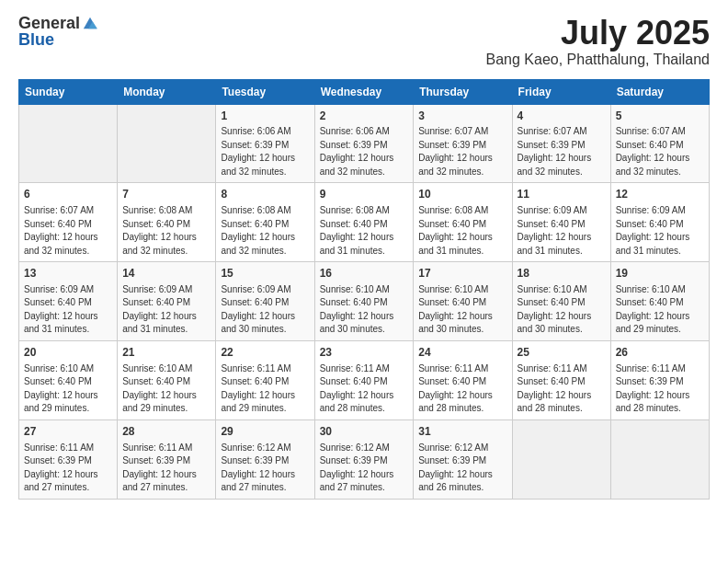  I want to click on calendar-cell: 10Sunrise: 6:08 AM Sunset: 6:40 PM Dayli…, so click(463, 223).